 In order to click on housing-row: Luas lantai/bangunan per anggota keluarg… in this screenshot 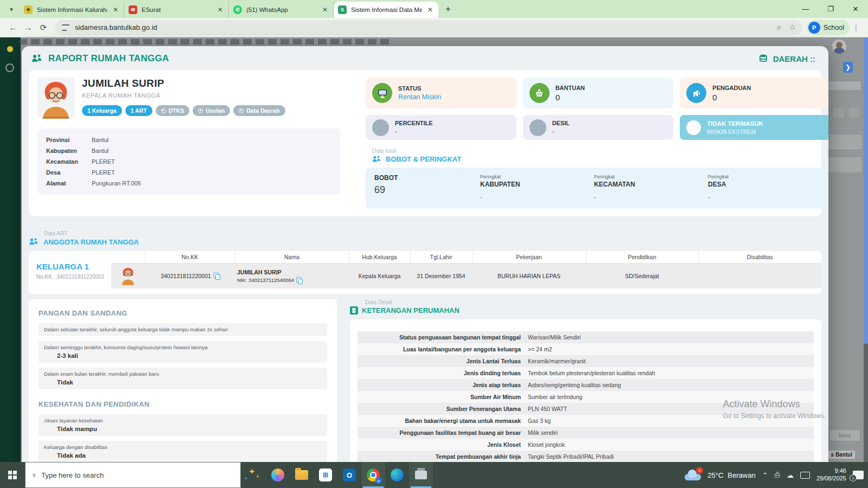, I will do `click(586, 349)`.